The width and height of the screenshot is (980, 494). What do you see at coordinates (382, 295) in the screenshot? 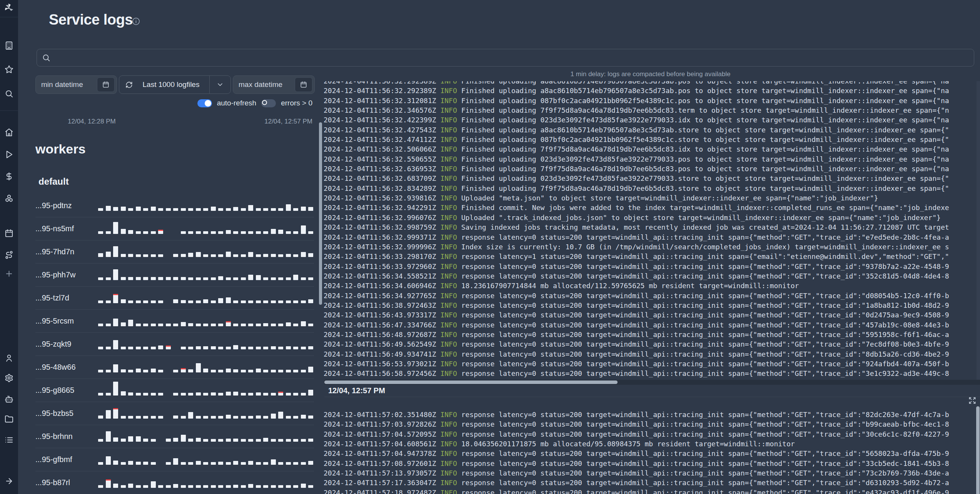
I see `log-timestamp: 2024-12-04T11:56:34.927765Z` at bounding box center [382, 295].